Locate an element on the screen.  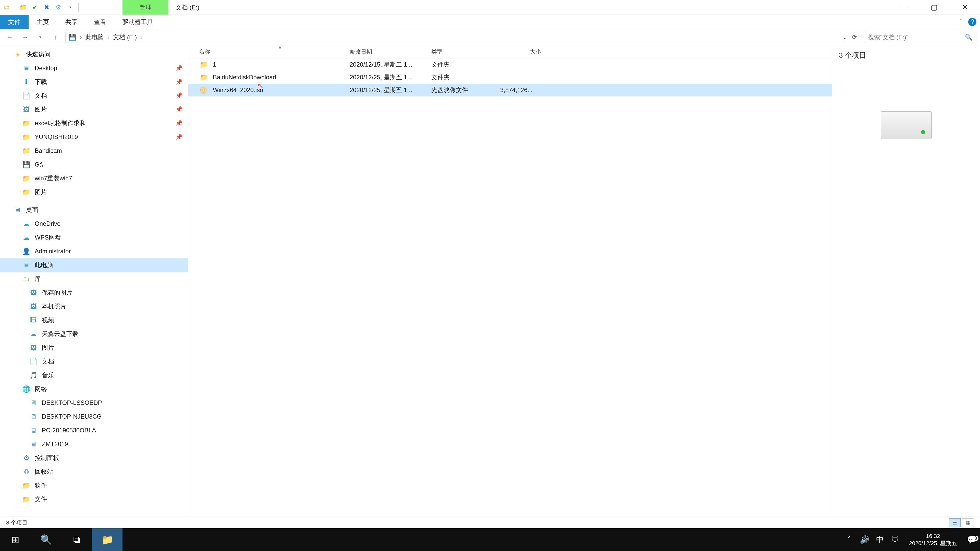
nav-item: ⚙控制面板 is located at coordinates (94, 458).